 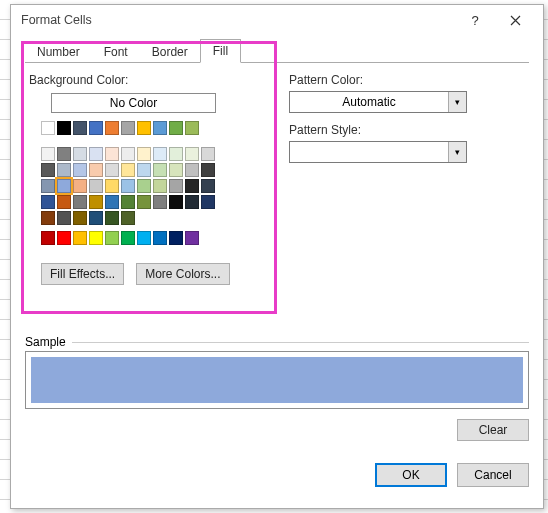 I want to click on clear-button: Clear, so click(x=493, y=430).